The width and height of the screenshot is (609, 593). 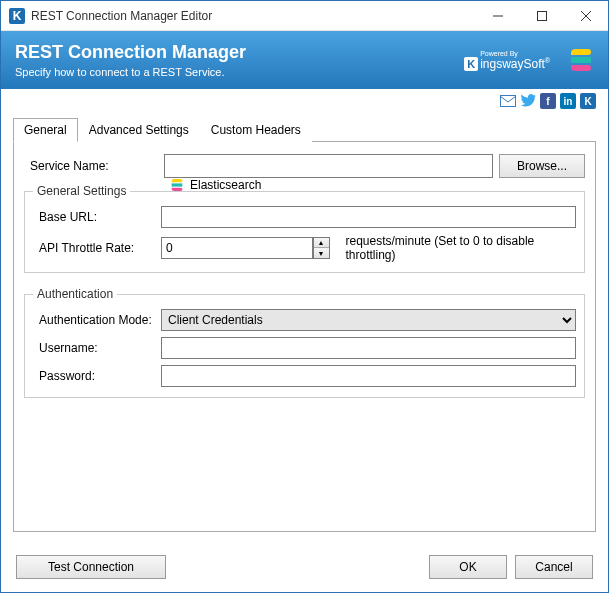 I want to click on kingsway-icon: K, so click(x=588, y=101).